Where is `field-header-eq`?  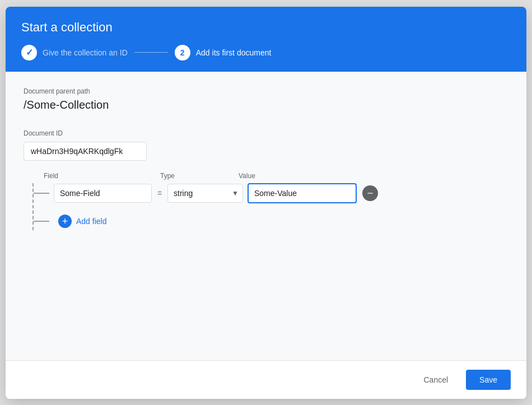
field-header-eq is located at coordinates (152, 176).